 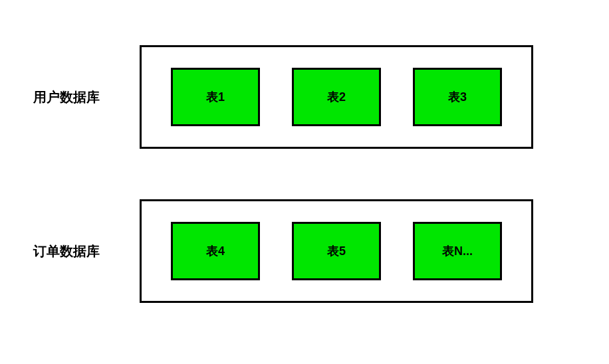 What do you see at coordinates (215, 251) in the screenshot?
I see `table-box-4: 表4` at bounding box center [215, 251].